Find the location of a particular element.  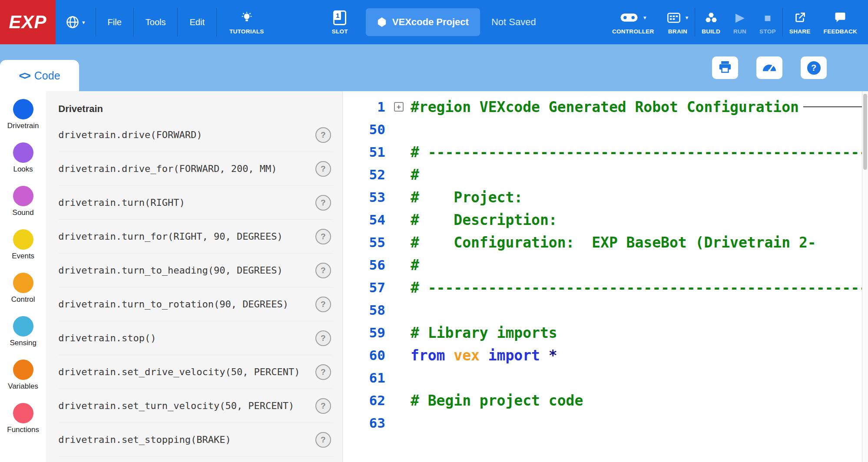

line-number: 52 is located at coordinates (367, 175).